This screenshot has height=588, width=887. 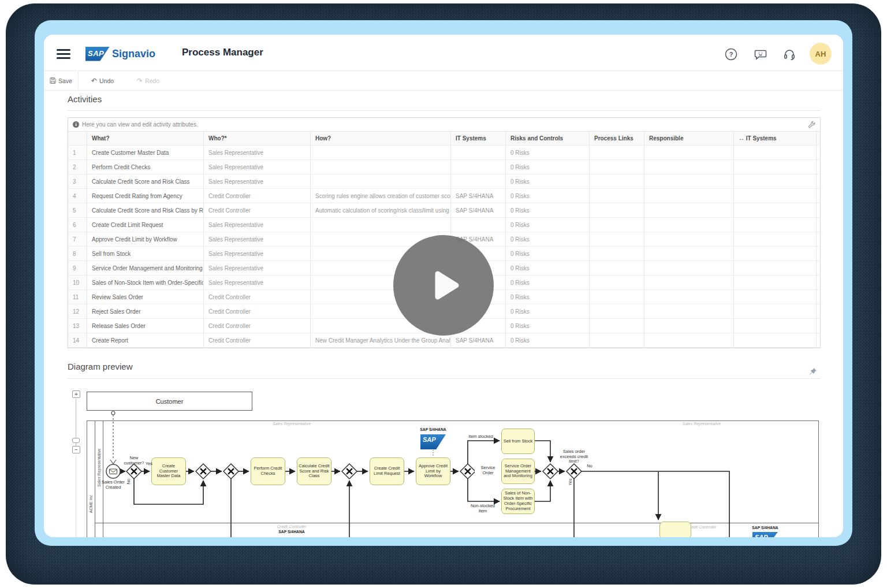 I want to click on zoom-in-button: +, so click(x=76, y=394).